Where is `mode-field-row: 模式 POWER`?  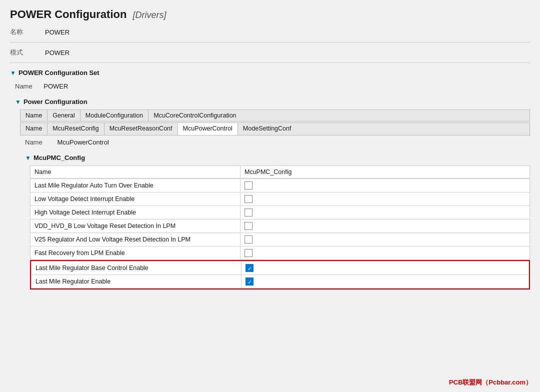 mode-field-row: 模式 POWER is located at coordinates (270, 52).